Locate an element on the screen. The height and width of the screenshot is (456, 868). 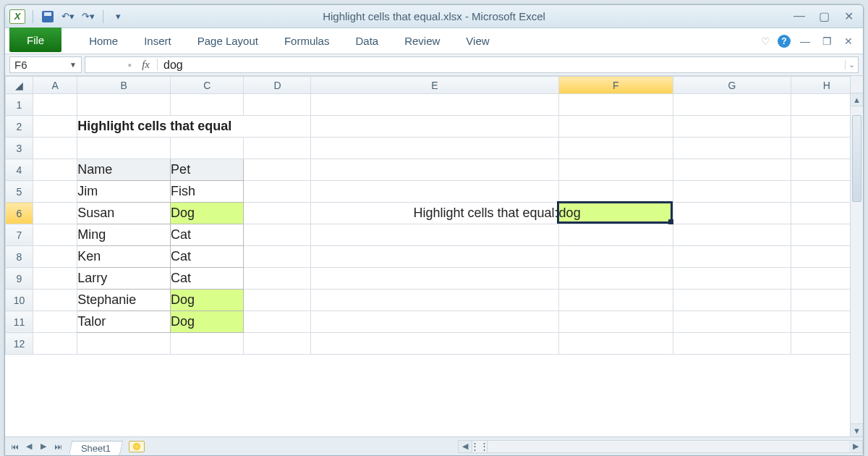
tab-data: Data is located at coordinates (367, 41).